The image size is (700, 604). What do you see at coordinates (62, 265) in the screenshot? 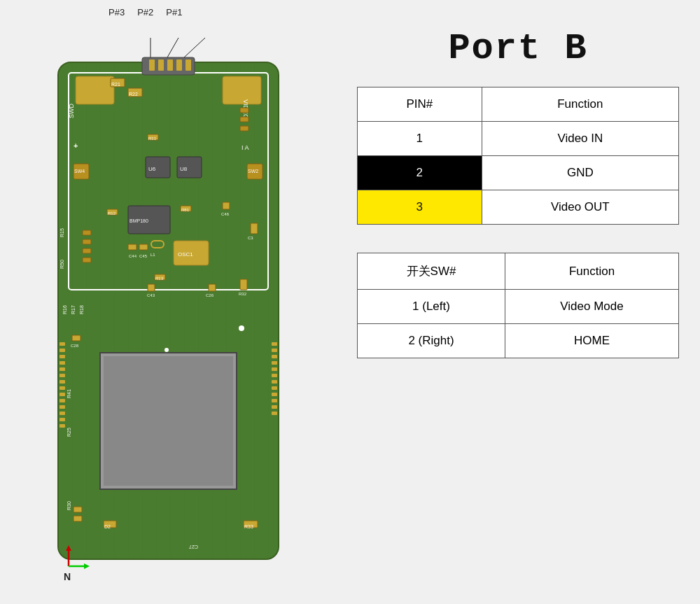
I see `svg-text: R50` at bounding box center [62, 265].